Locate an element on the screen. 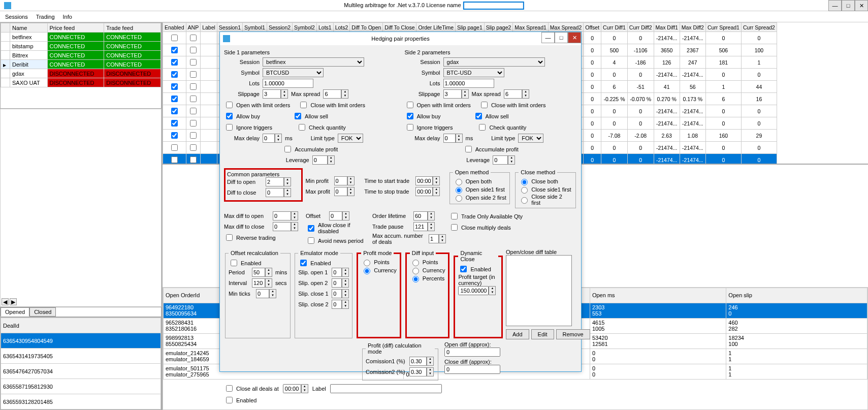 The image size is (868, 410). remove-button: Remove is located at coordinates (573, 334).